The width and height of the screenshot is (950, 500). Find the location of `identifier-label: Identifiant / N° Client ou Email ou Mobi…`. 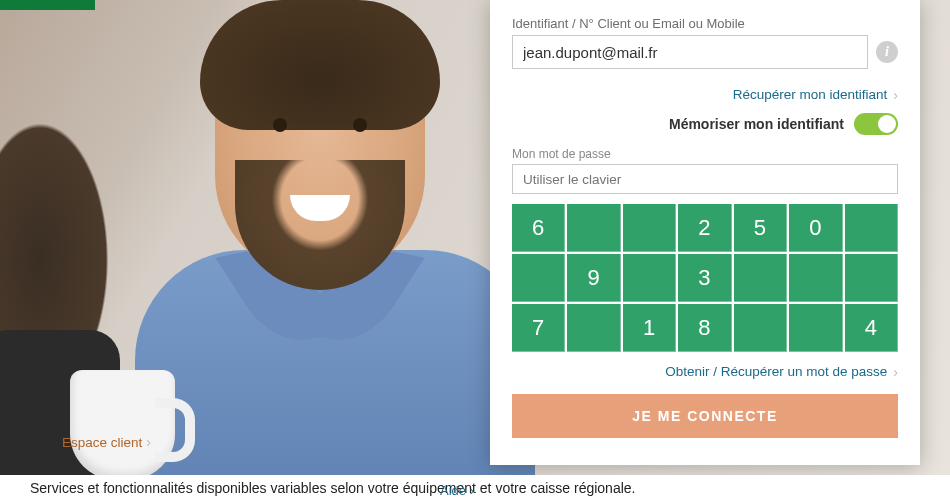

identifier-label: Identifiant / N° Client ou Email ou Mobi… is located at coordinates (705, 24).